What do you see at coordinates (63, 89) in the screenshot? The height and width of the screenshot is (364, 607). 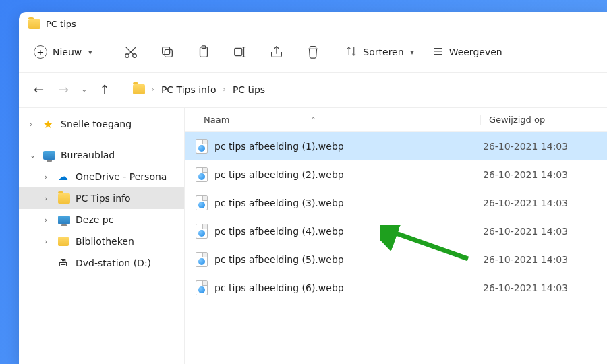 I see `forward-button: →` at bounding box center [63, 89].